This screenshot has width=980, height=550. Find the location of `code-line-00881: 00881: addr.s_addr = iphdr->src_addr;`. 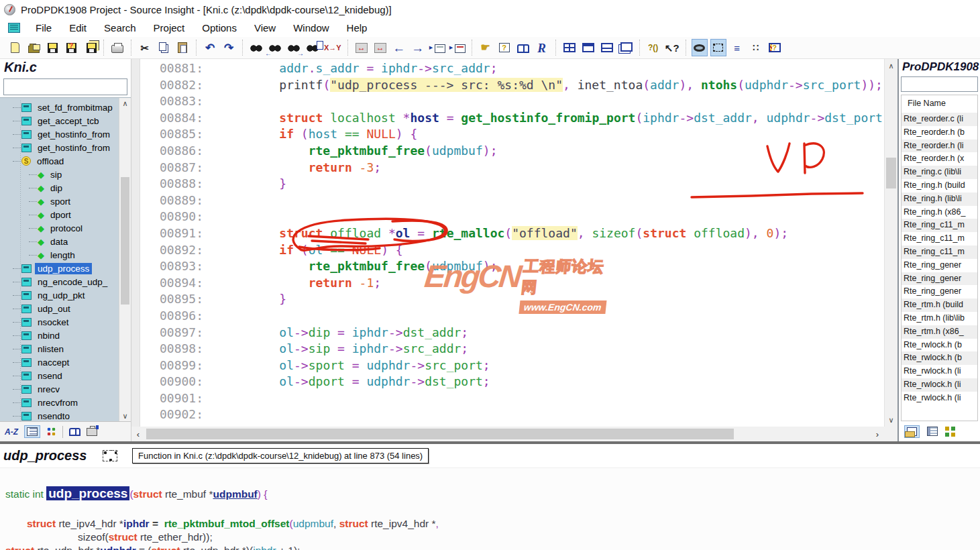

code-line-00881: 00881: addr.s_addr = iphdr->src_addr; is located at coordinates (512, 68).